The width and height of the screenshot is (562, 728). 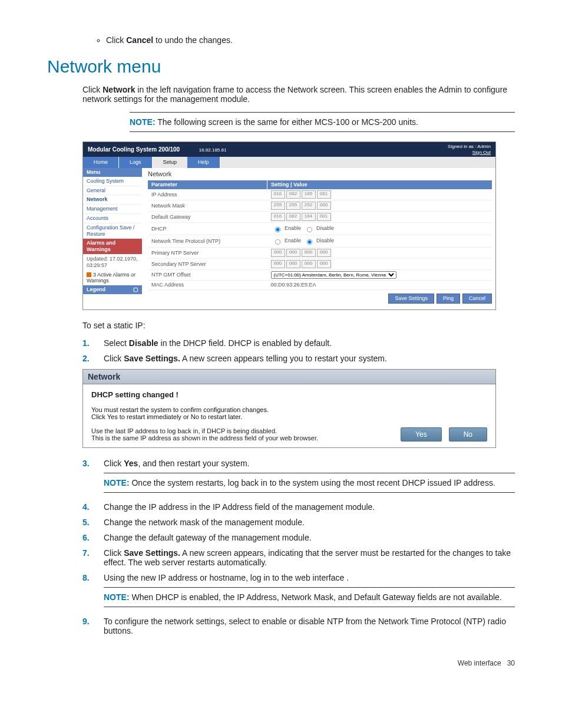 I want to click on table-row: Network Time Protocol (NTP) Enable Disab…, so click(x=320, y=241).